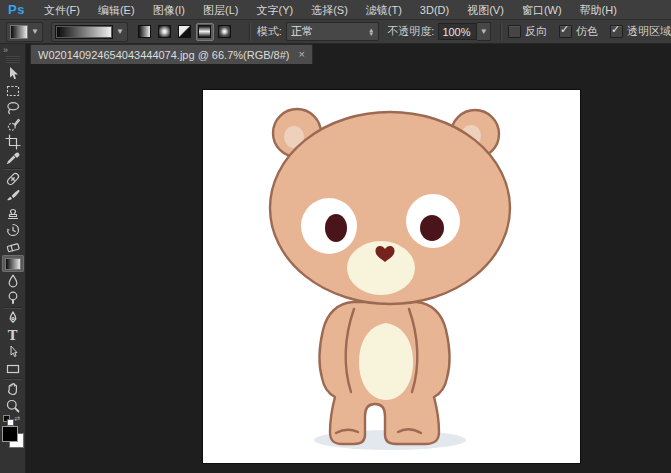 This screenshot has width=671, height=473. Describe the element at coordinates (13, 230) in the screenshot. I see `history-brush-icon` at that location.